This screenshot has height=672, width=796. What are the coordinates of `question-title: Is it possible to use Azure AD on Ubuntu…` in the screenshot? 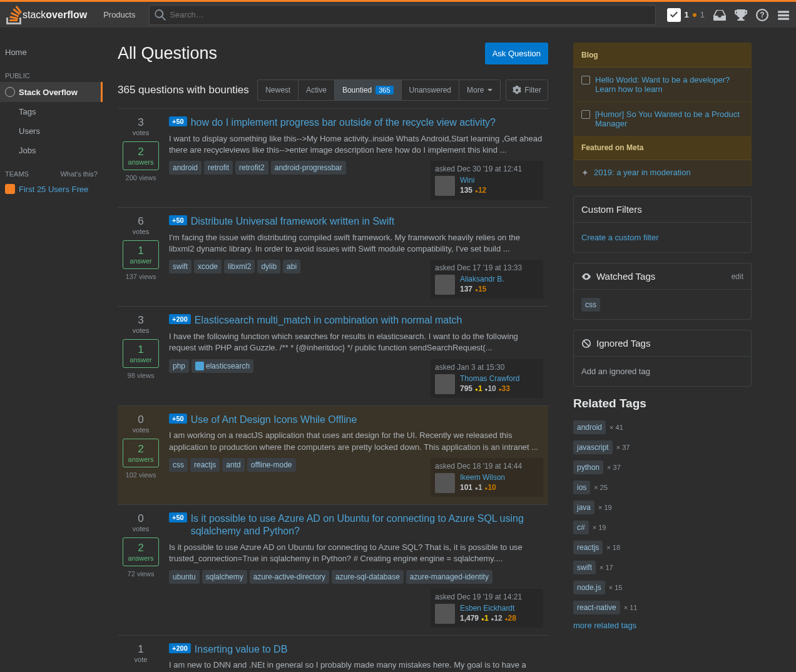 It's located at (367, 526).